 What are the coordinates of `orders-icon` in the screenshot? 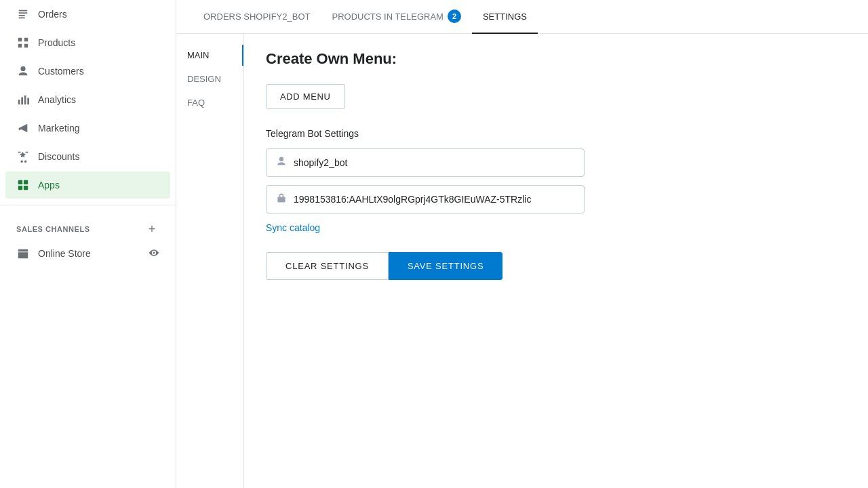 It's located at (23, 14).